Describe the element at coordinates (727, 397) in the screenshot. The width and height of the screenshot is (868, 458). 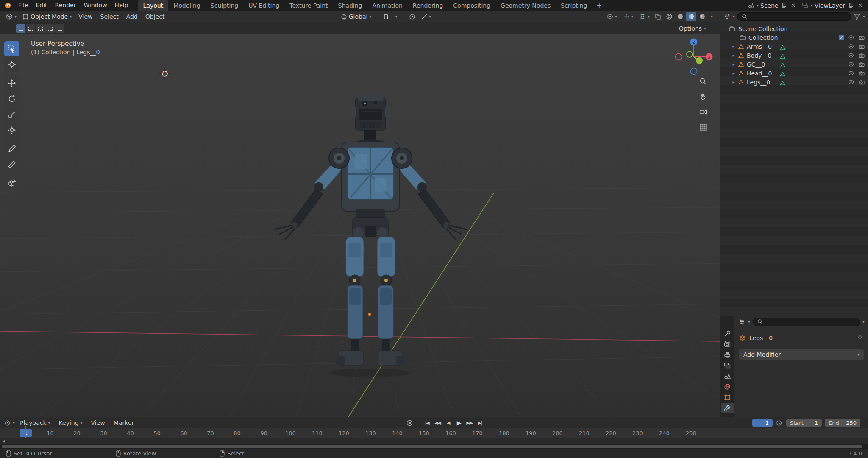
I see `tab-object` at that location.